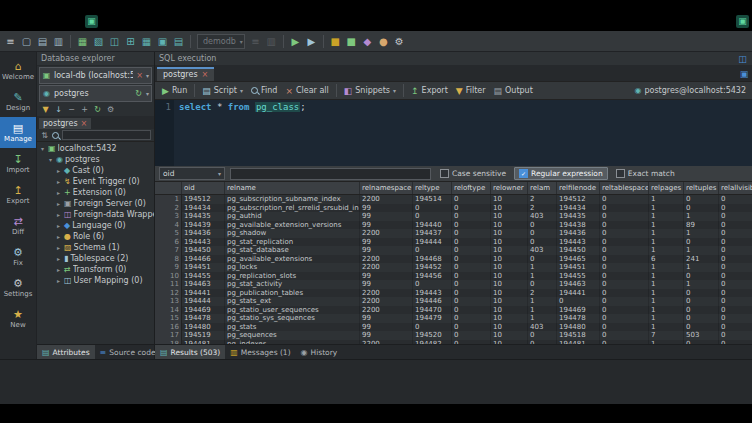 This screenshot has width=752, height=423. What do you see at coordinates (18, 194) in the screenshot?
I see `sidebar-item-export: ↥Export` at bounding box center [18, 194].